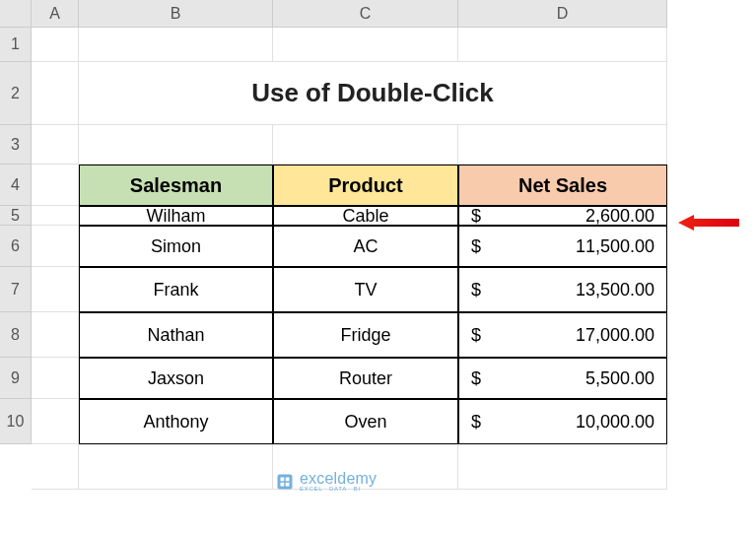 The width and height of the screenshot is (756, 533). Describe the element at coordinates (615, 422) in the screenshot. I see `amount: 10,000.00` at that location.